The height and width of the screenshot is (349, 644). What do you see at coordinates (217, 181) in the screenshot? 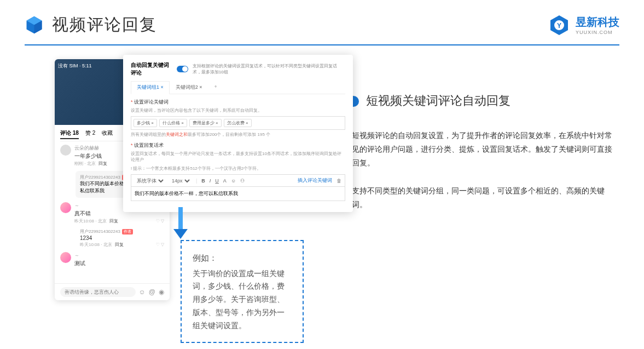
I see `underline-icon: U` at bounding box center [217, 181].